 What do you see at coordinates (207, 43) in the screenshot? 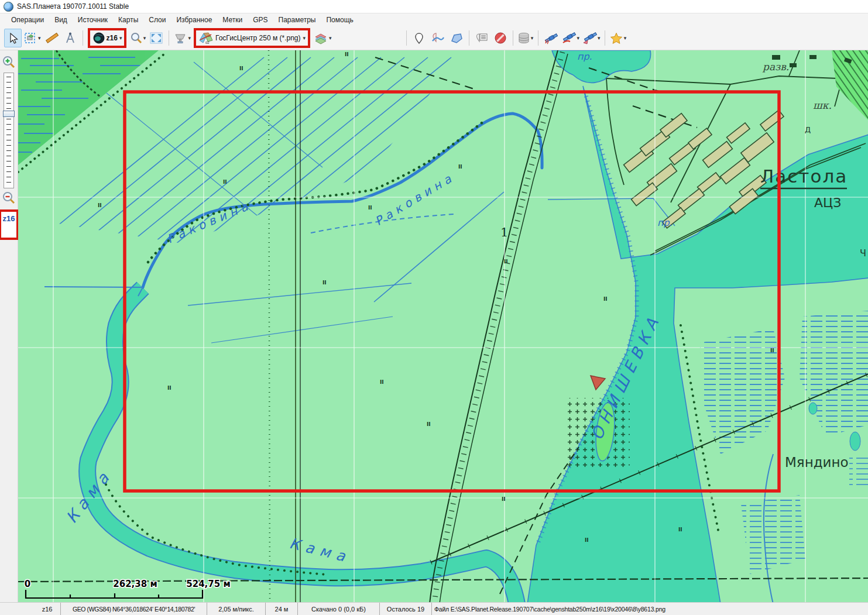
I see `map-source-badge: 02` at bounding box center [207, 43].